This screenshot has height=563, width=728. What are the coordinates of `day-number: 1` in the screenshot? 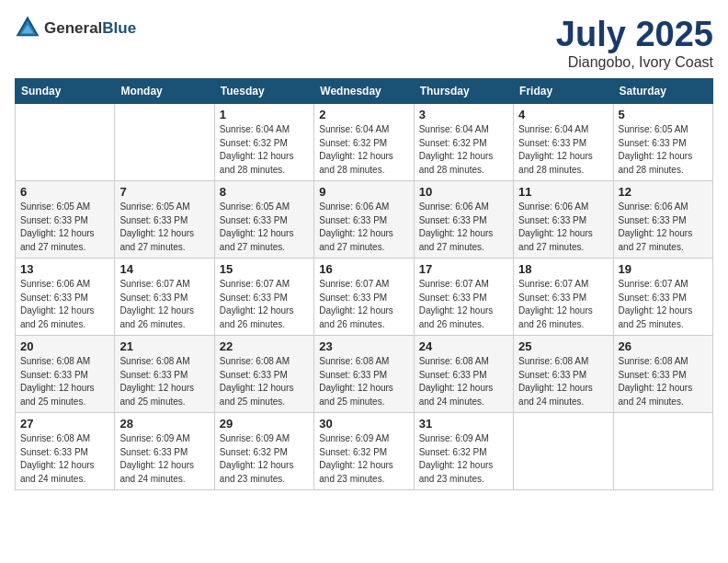 It's located at (265, 114).